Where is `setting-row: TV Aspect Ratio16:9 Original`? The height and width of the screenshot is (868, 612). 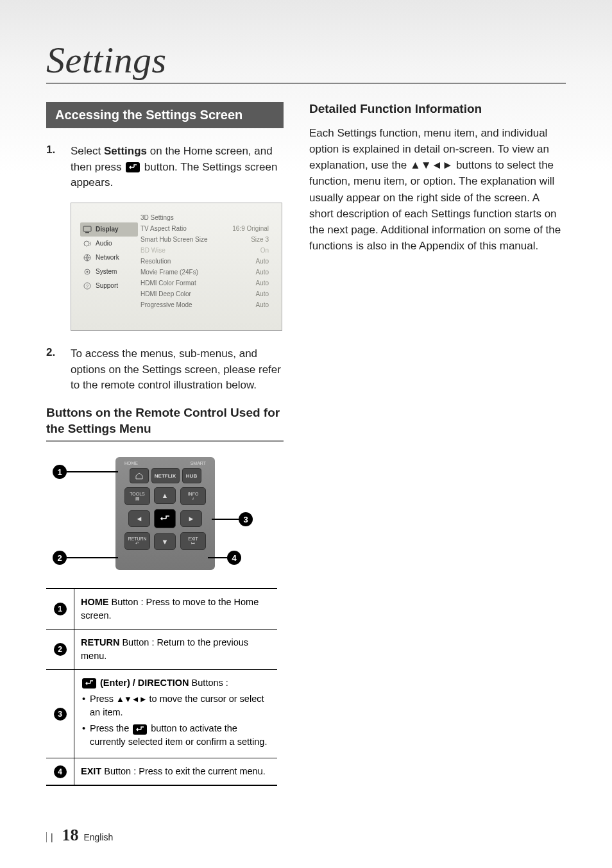
setting-row: TV Aspect Ratio16:9 Original is located at coordinates (205, 228).